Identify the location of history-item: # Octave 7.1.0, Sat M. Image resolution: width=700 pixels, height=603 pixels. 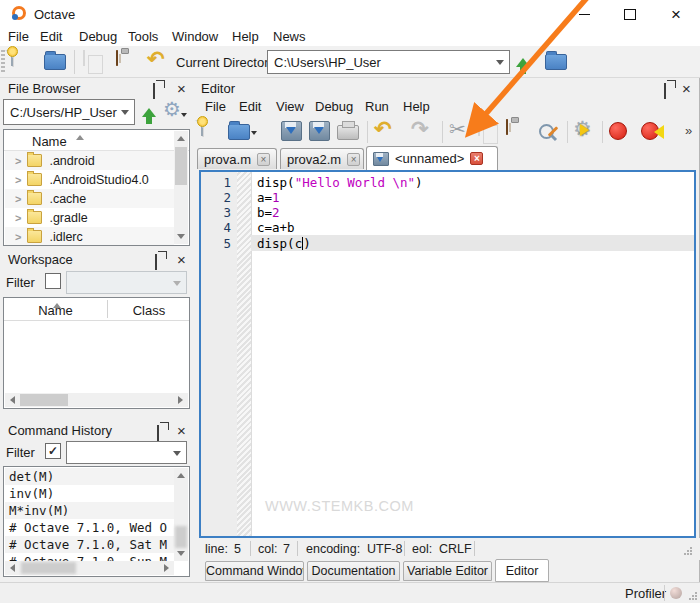
(90, 544).